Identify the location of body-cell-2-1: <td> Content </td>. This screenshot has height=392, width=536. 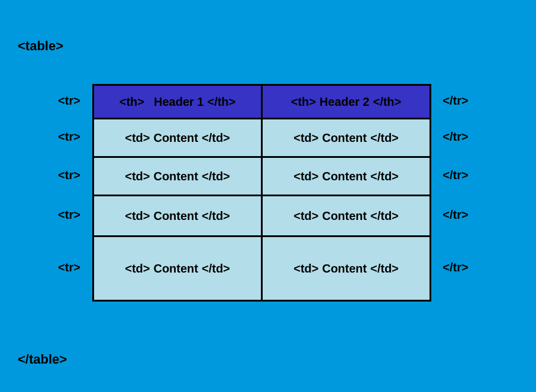
(177, 176).